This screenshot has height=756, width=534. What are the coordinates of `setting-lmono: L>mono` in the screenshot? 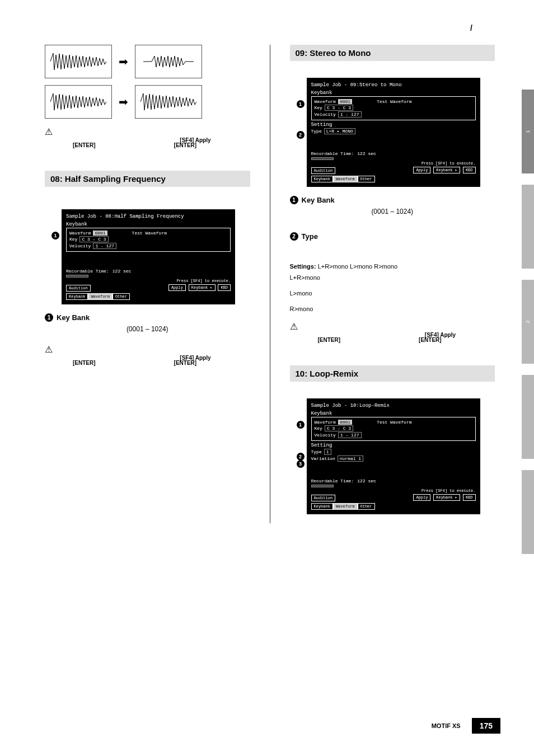 It's located at (393, 293).